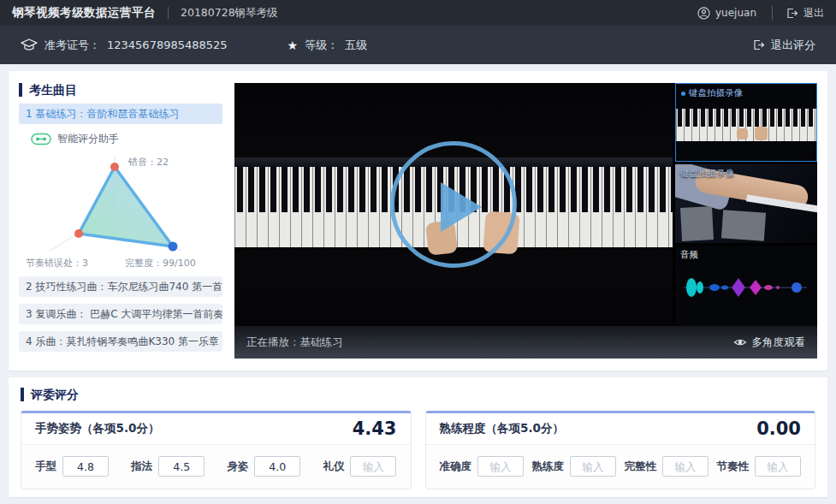 This screenshot has width=836, height=504. I want to click on level-block: ★ 等级： 五级, so click(328, 45).